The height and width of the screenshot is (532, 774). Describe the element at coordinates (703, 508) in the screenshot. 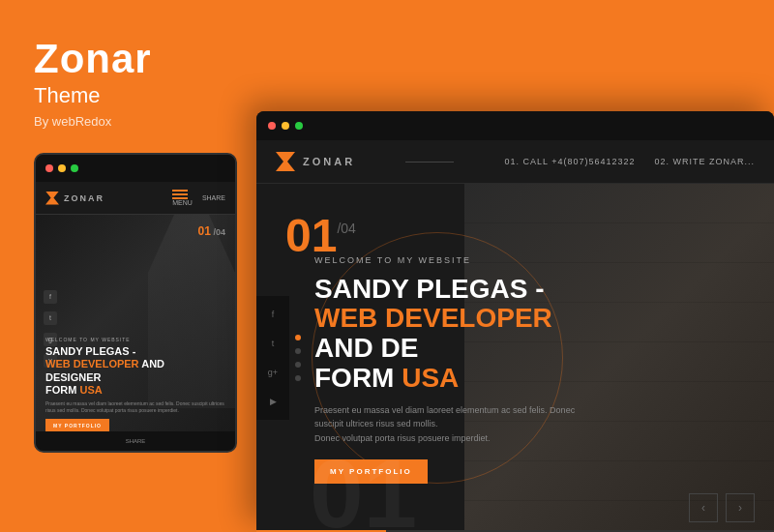

I see `hero-prev-arrow: ‹` at that location.